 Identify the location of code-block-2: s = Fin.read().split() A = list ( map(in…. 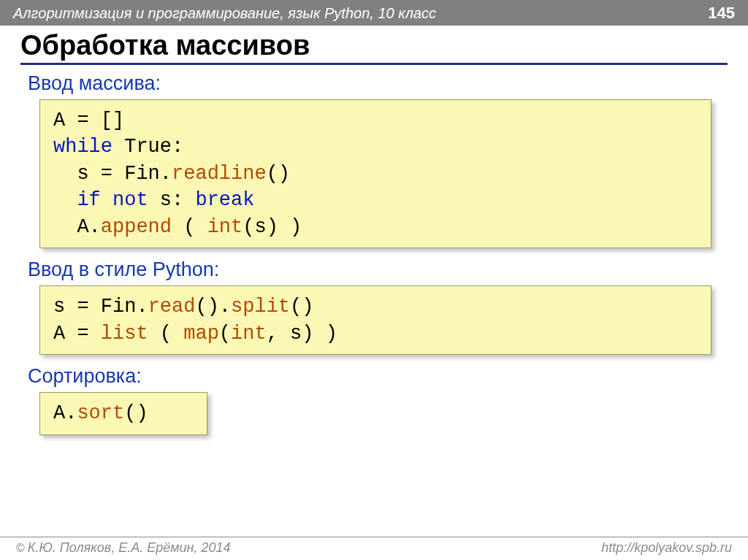
(375, 320).